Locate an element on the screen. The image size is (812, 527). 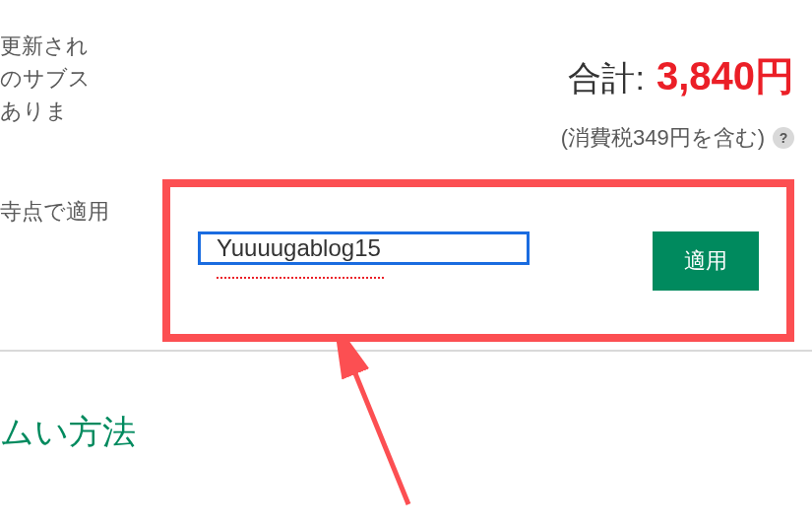
section-divider is located at coordinates (406, 351).